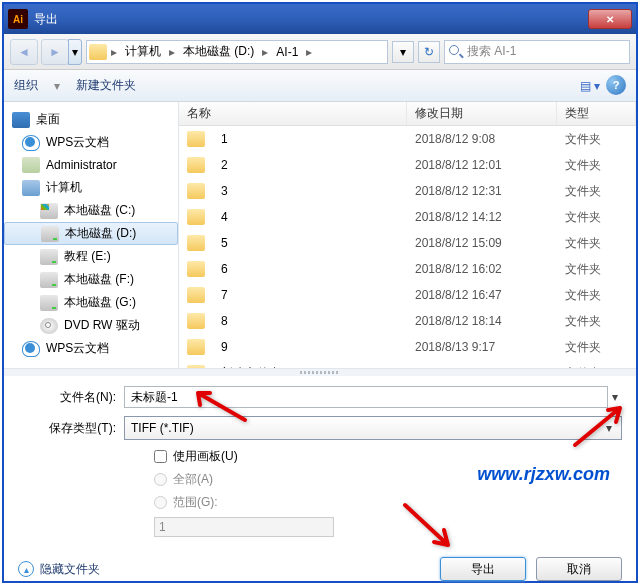 The width and height of the screenshot is (640, 585). What do you see at coordinates (408, 243) in the screenshot?
I see `table-row: 52018/8/12 15:09文件夹` at bounding box center [408, 243].